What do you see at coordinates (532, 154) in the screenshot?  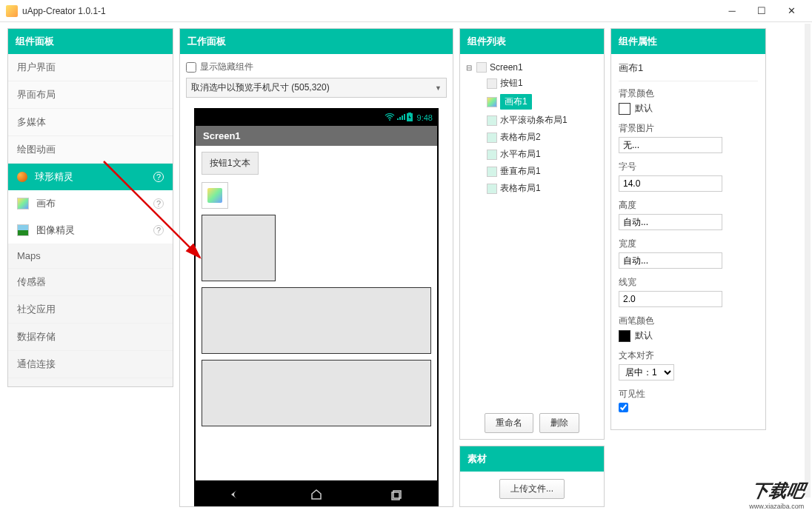 I see `tree-node: 水平布局1` at bounding box center [532, 154].